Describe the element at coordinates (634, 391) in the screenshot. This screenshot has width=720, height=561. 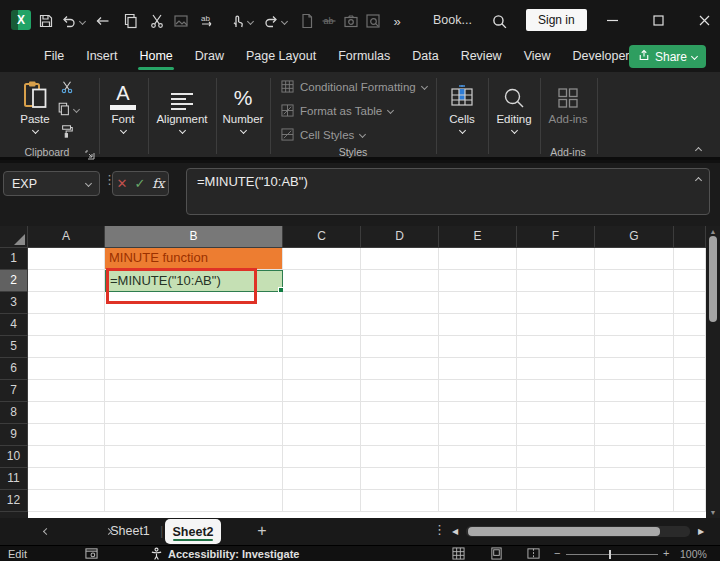
I see `cell-G7` at that location.